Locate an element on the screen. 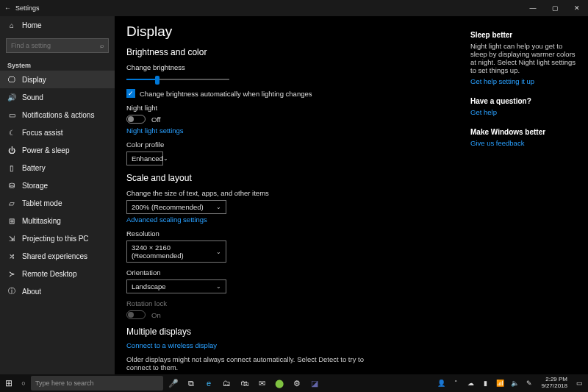 This screenshot has width=588, height=392. get-help-link: Get help is located at coordinates (525, 112).